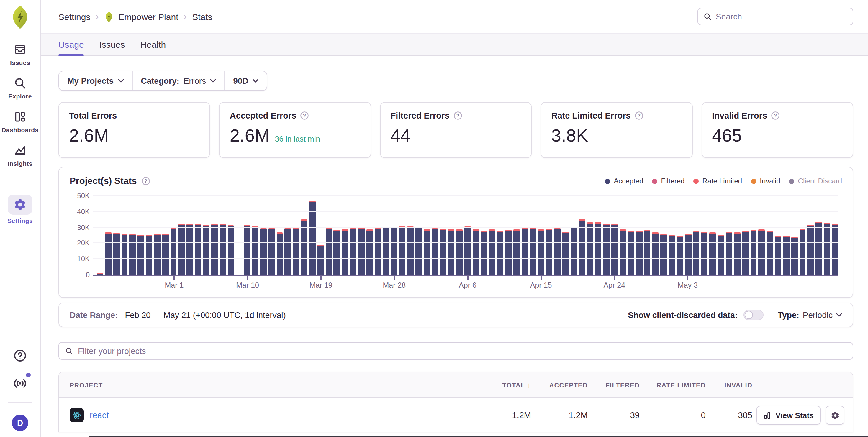 This screenshot has width=868, height=437. Describe the element at coordinates (614, 384) in the screenshot. I see `column-filtered: FILTERED` at that location.